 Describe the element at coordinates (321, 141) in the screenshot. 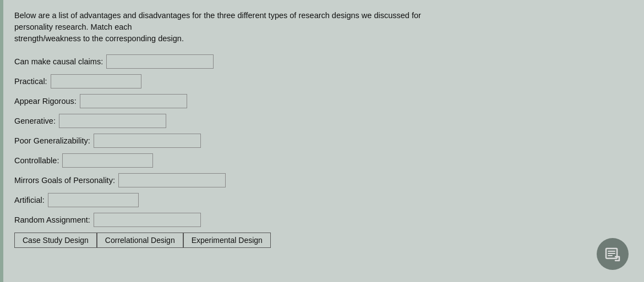

I see `question-row-5: Poor Generalizability:` at that location.